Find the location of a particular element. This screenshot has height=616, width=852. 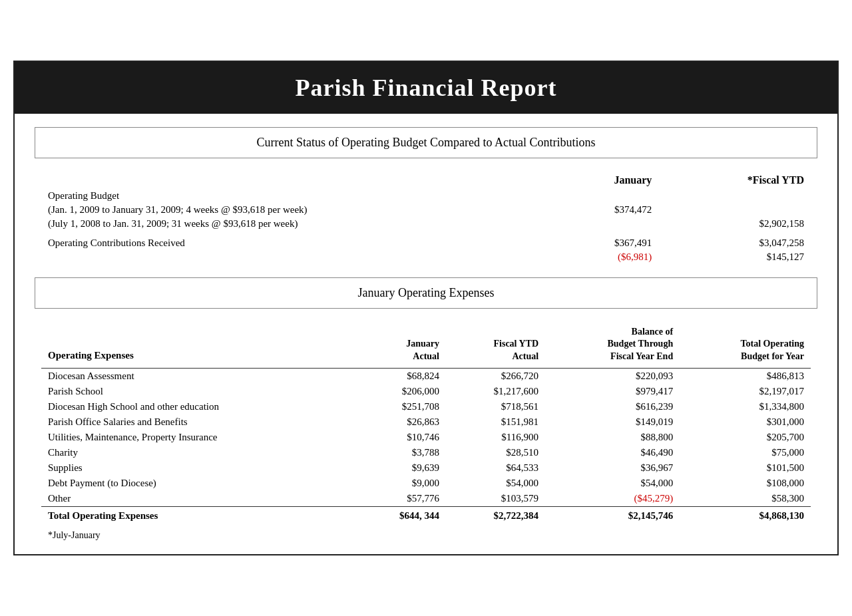

expense-balance: ($45,279) is located at coordinates (612, 499).